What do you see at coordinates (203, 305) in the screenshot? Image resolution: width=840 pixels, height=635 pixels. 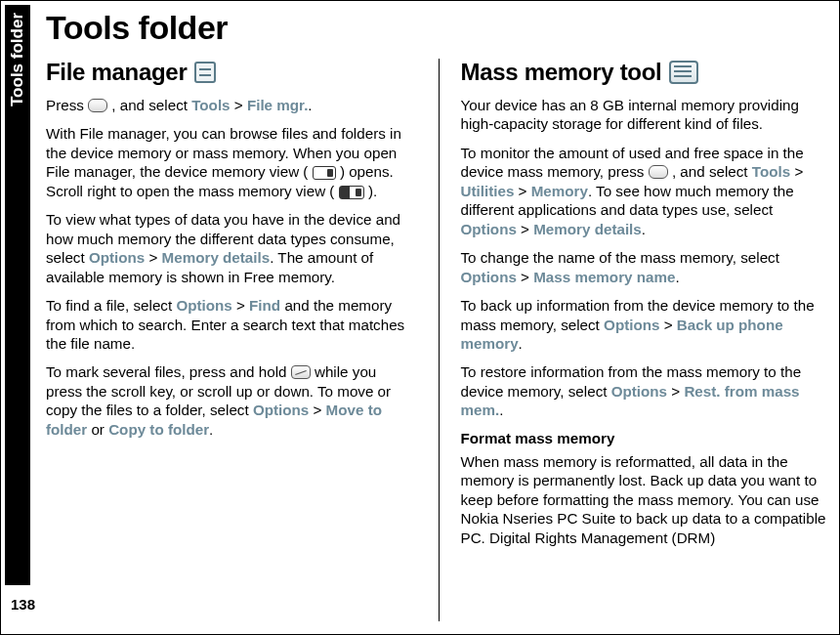 I see `menu-options-2: Options` at bounding box center [203, 305].